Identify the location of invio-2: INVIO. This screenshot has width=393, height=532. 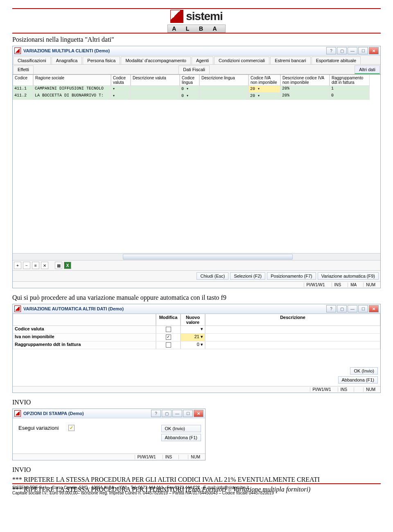
(196, 470).